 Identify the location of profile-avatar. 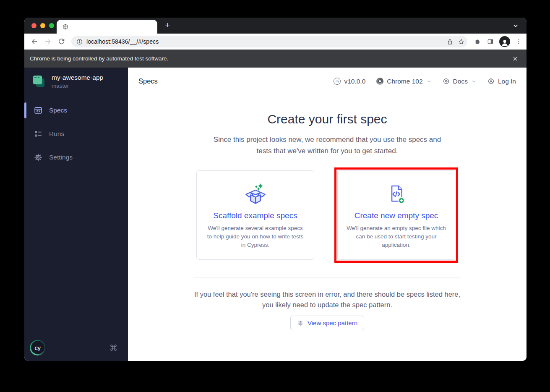
(505, 42).